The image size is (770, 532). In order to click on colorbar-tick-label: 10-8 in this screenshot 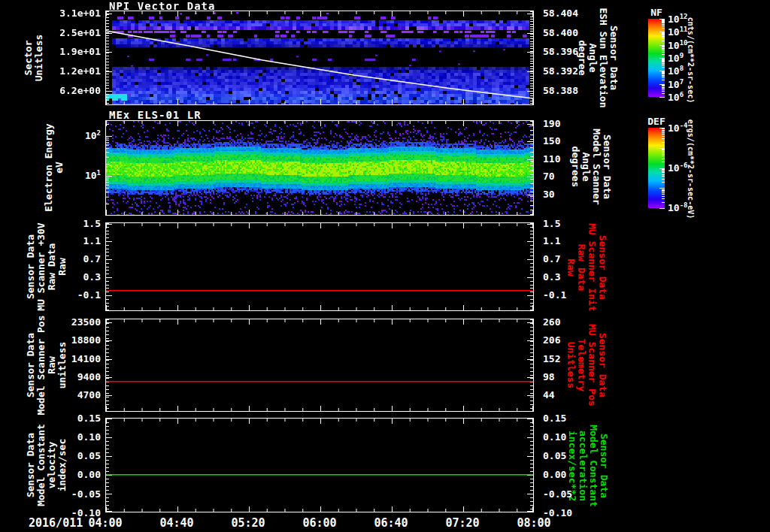, I will do `click(678, 207)`.